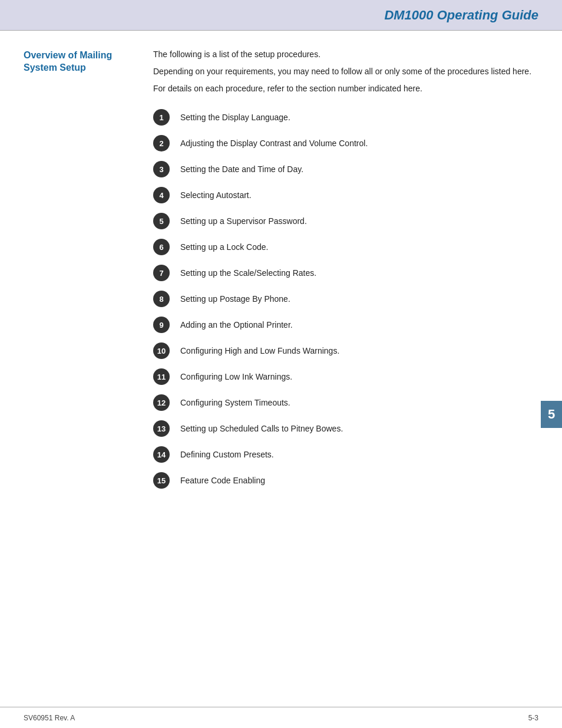 The height and width of the screenshot is (728, 562). Describe the element at coordinates (346, 169) in the screenshot. I see `list-item: 3Setting the Date and Time of Day.` at that location.